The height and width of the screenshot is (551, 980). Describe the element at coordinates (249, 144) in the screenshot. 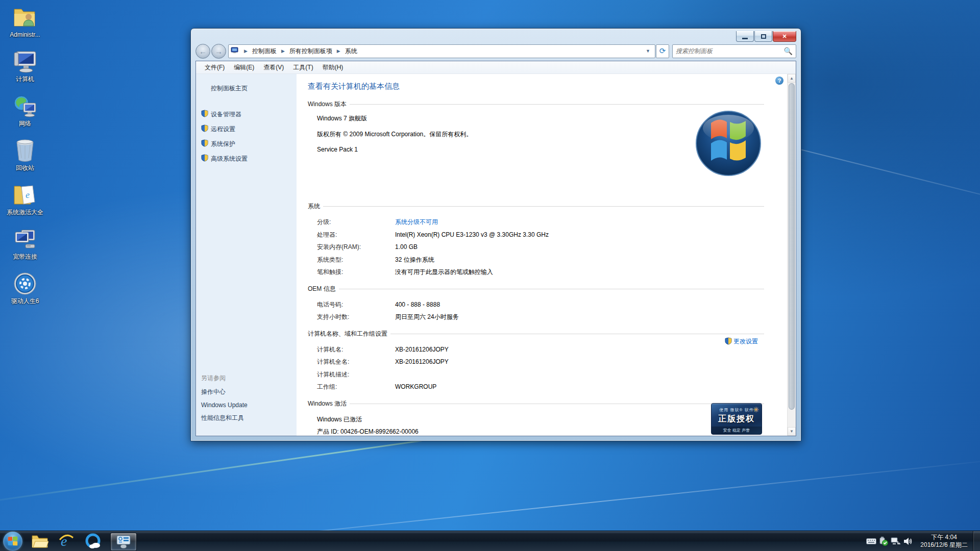

I see `sidebar-item-system-protection: 系统保护` at that location.